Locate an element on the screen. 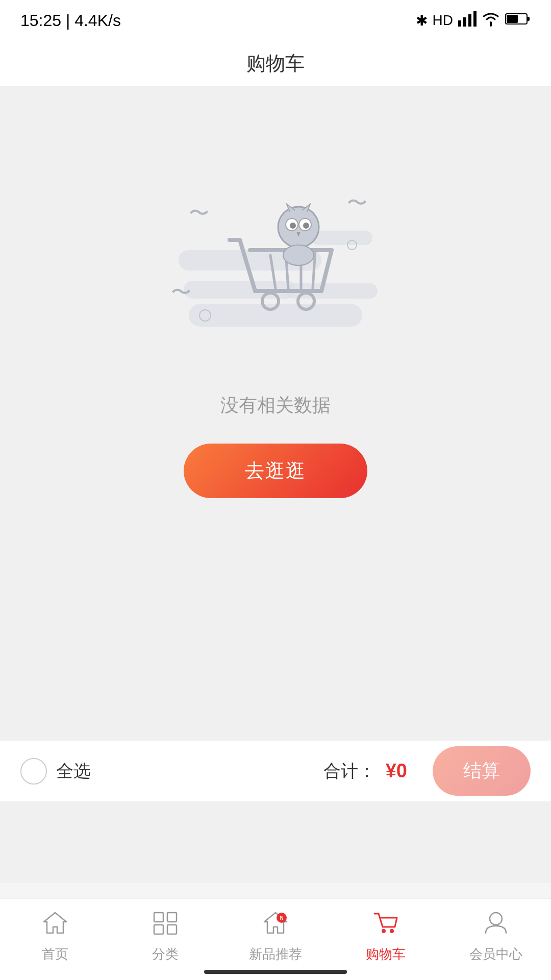 The width and height of the screenshot is (551, 980). select-all-checkbox is located at coordinates (34, 771).